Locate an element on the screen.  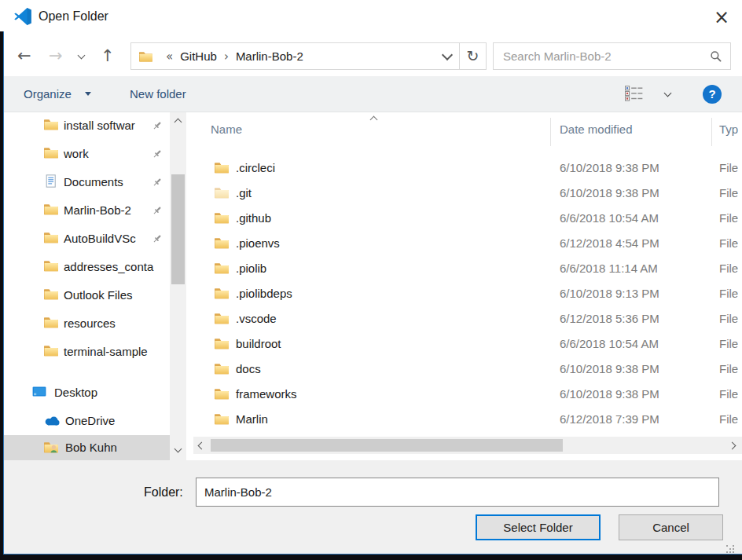
desktop-icon is located at coordinates (39, 392).